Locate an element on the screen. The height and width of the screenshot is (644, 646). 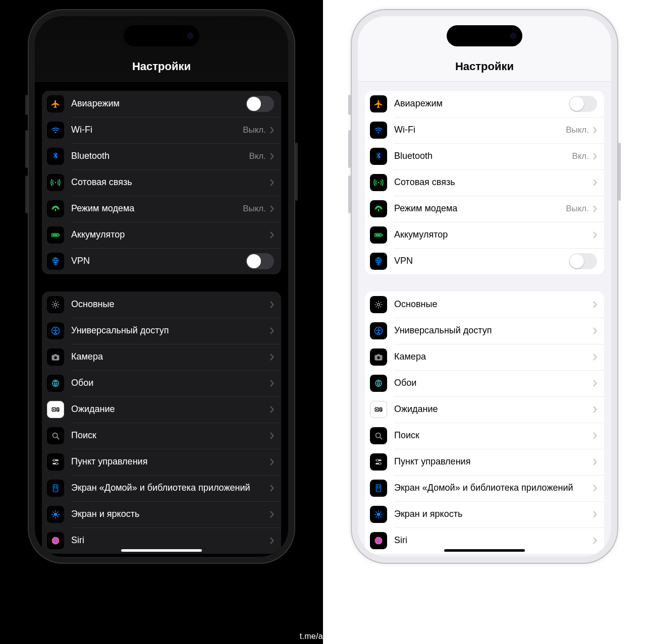
settings-row-label: Обои is located at coordinates (494, 383).